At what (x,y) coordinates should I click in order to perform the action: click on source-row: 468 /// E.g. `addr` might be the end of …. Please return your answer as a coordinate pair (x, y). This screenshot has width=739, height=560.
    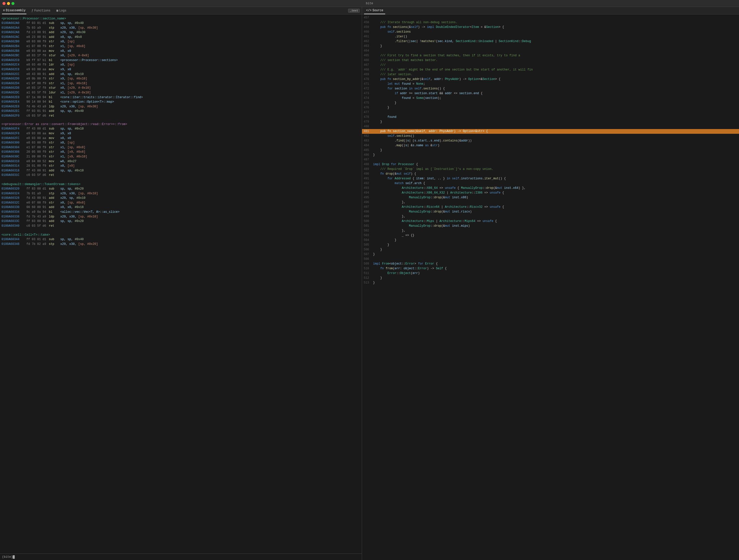
    Looking at the image, I should click on (551, 70).